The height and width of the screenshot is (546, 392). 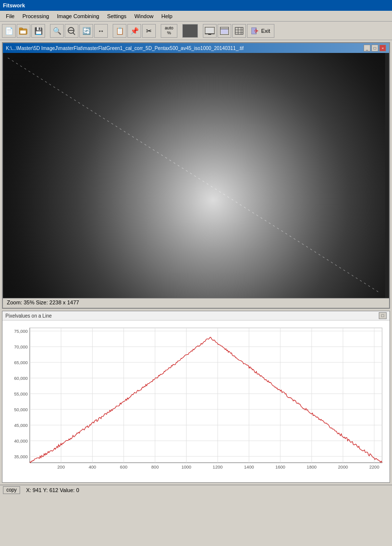 I want to click on svg-text: 2200, so click(x=374, y=467).